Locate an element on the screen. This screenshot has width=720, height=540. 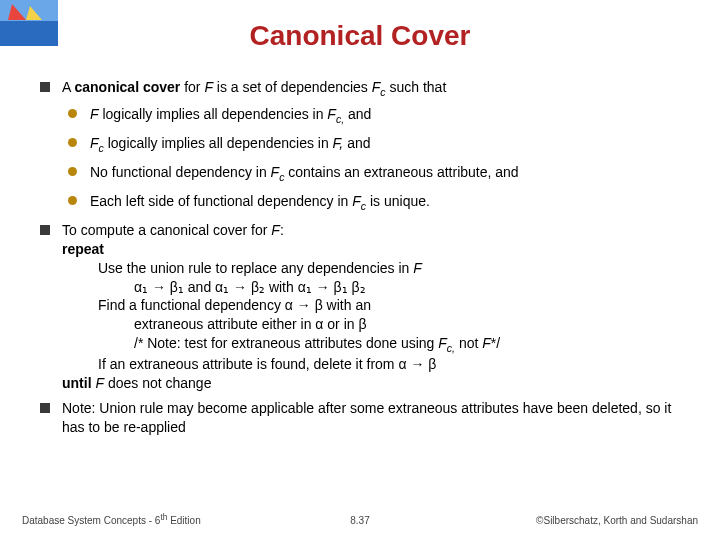
var-F: F, is located at coordinates (338, 143).